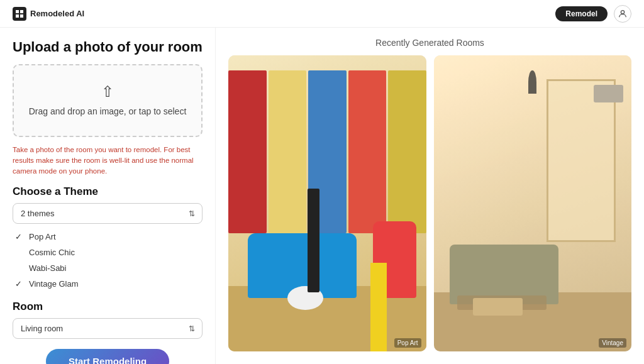  What do you see at coordinates (108, 260) in the screenshot?
I see `theme-list: ✓ Pop Art Cosmic Chic Wabi-Sabi ✓ Vintag…` at bounding box center [108, 260].